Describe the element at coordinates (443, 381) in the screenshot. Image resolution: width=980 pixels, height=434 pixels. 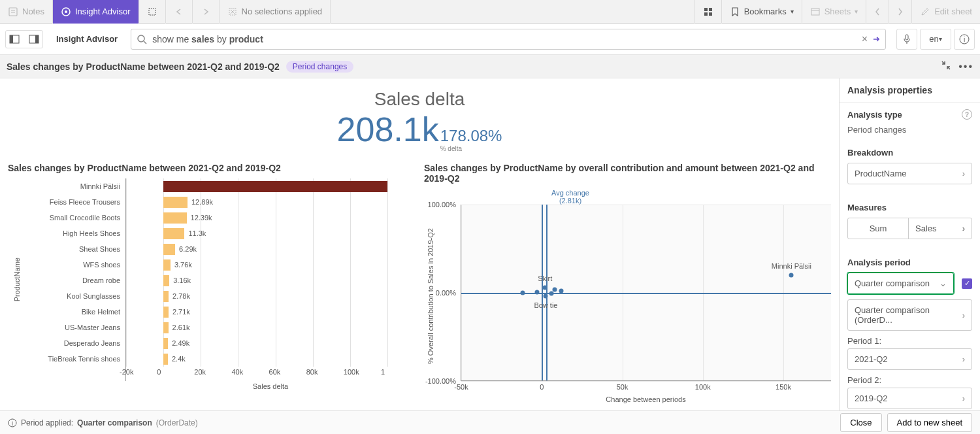
I see `scatter-y-tick: -100.00%` at that location.